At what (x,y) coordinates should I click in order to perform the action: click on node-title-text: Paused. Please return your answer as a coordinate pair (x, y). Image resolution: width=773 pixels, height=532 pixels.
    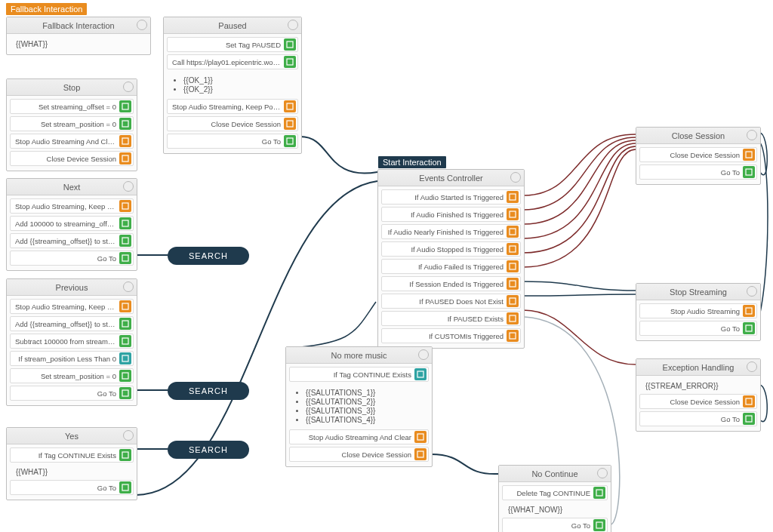
    Looking at the image, I should click on (233, 26).